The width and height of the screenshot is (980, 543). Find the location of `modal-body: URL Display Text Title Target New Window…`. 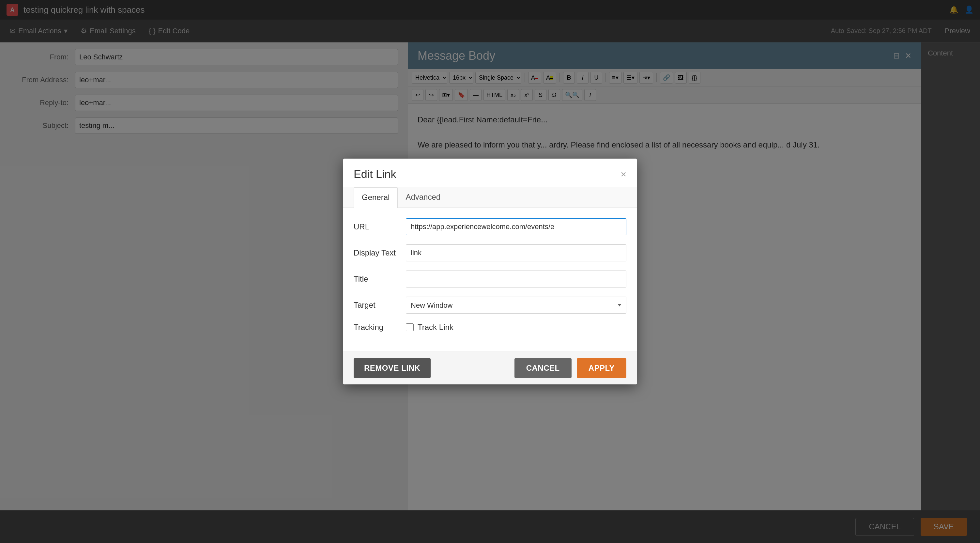

modal-body: URL Display Text Title Target New Window… is located at coordinates (490, 280).